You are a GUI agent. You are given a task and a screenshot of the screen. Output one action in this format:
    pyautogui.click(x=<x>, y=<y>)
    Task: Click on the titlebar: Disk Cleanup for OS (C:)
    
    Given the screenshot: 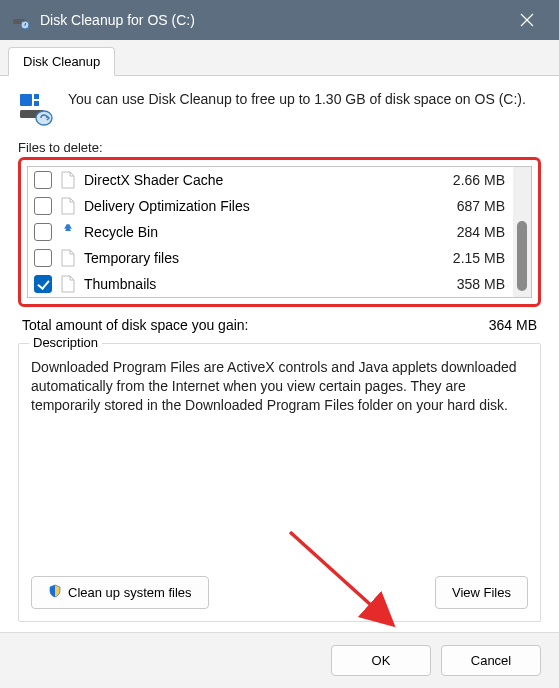 What is the action you would take?
    pyautogui.click(x=280, y=20)
    